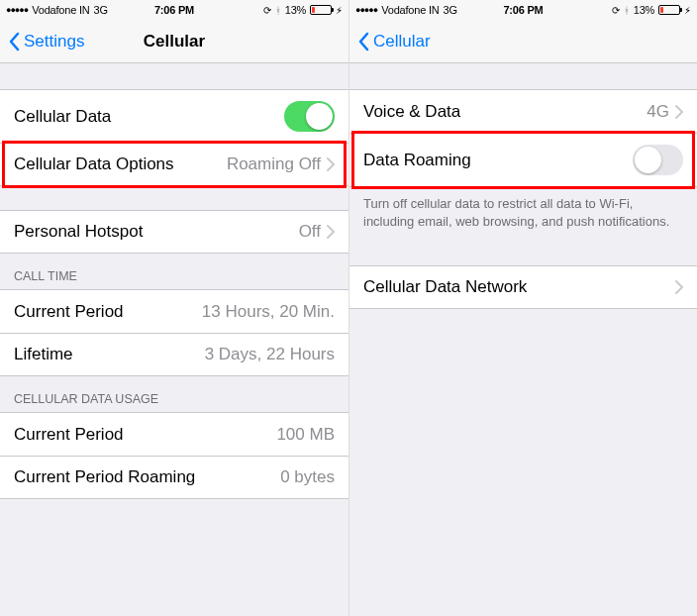 This screenshot has width=697, height=616. I want to click on personal-hotspot-label: Personal Hotspot, so click(156, 232).